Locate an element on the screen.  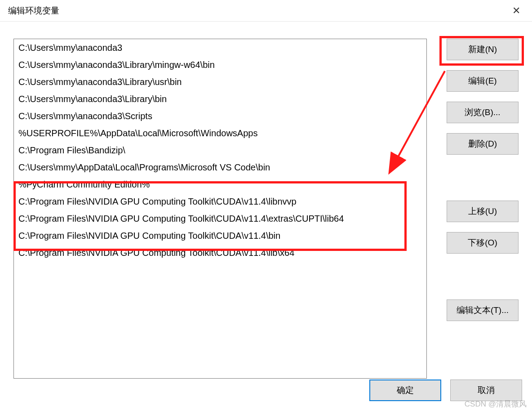
move-down-button: 下移(O) is located at coordinates (483, 243).